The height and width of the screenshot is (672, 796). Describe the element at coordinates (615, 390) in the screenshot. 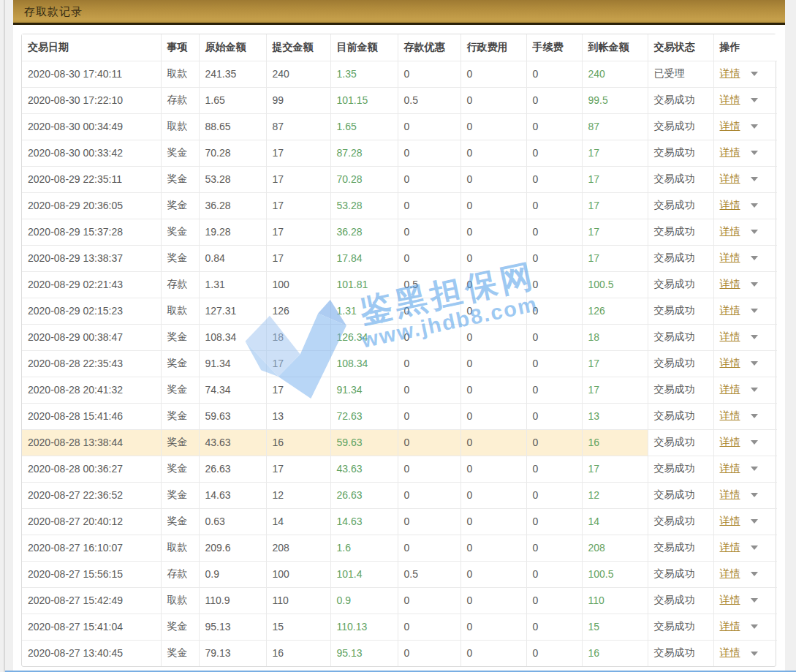

I see `cell-arrival: 17` at that location.